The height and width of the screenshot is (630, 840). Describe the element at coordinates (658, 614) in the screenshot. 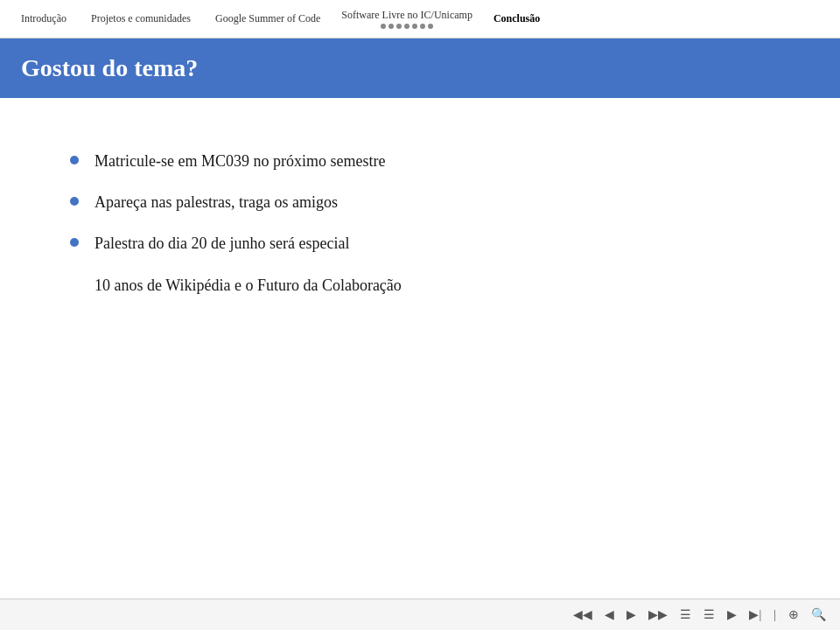

I see `nav-last-icon: ▶▶` at that location.